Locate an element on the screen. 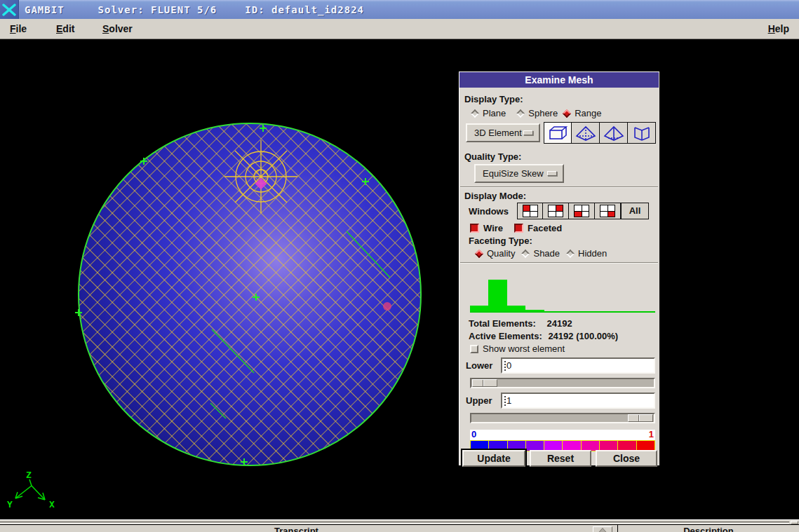 The image size is (799, 532). window-1-button is located at coordinates (530, 211).